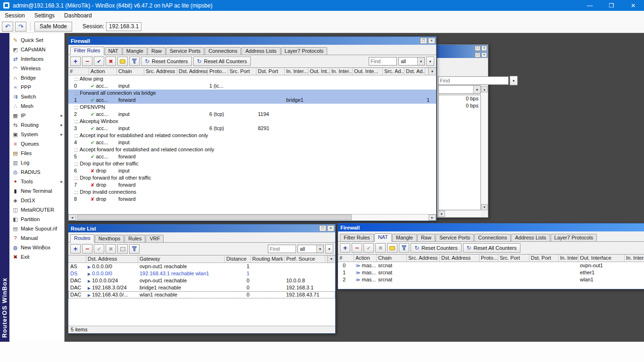 Image resolution: width=644 pixels, height=362 pixels. Describe the element at coordinates (346, 258) in the screenshot. I see `column-header: #` at that location.